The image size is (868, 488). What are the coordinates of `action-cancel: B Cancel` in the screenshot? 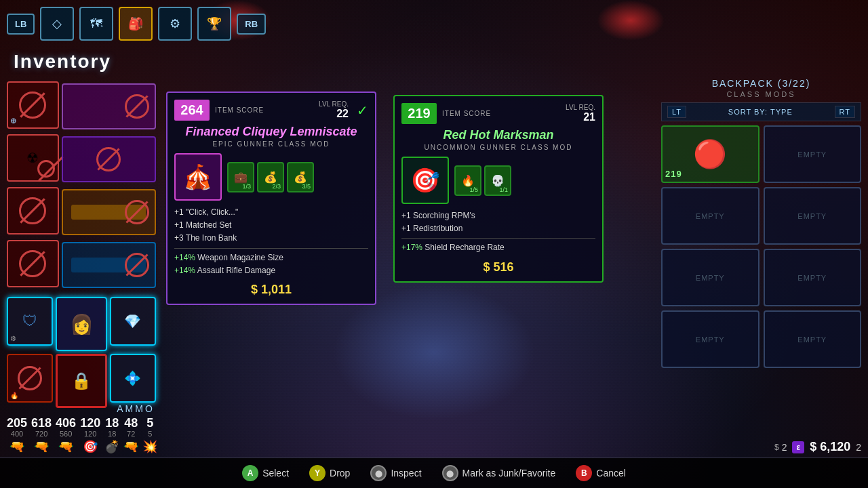 It's located at (601, 473).